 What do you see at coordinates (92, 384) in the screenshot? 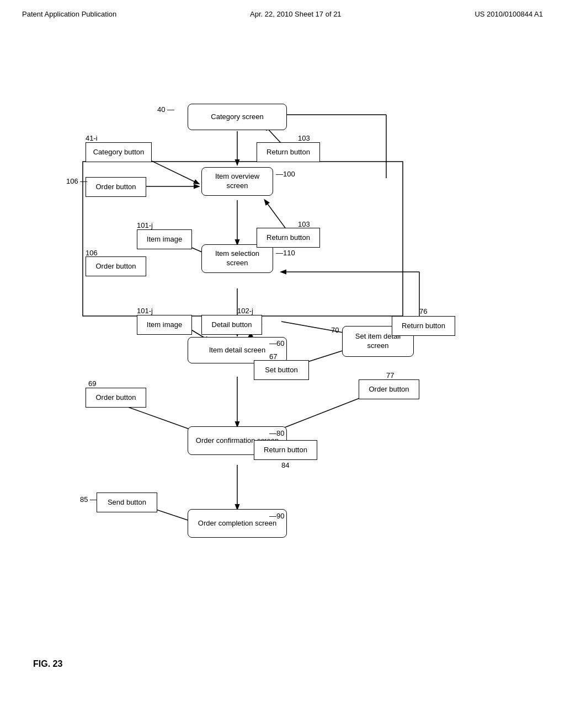
I see `ref-69: 69` at bounding box center [92, 384].